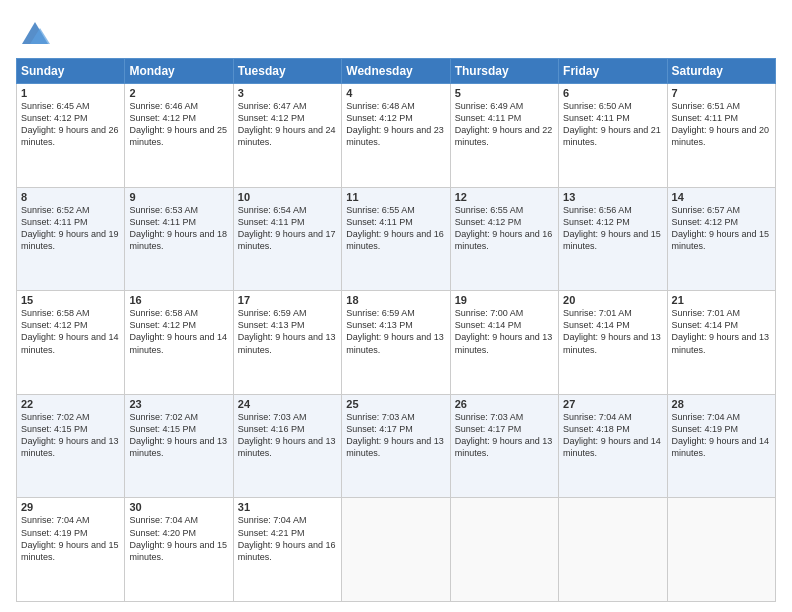 The height and width of the screenshot is (612, 792). What do you see at coordinates (504, 72) in the screenshot?
I see `col-header-thursday: Thursday` at bounding box center [504, 72].